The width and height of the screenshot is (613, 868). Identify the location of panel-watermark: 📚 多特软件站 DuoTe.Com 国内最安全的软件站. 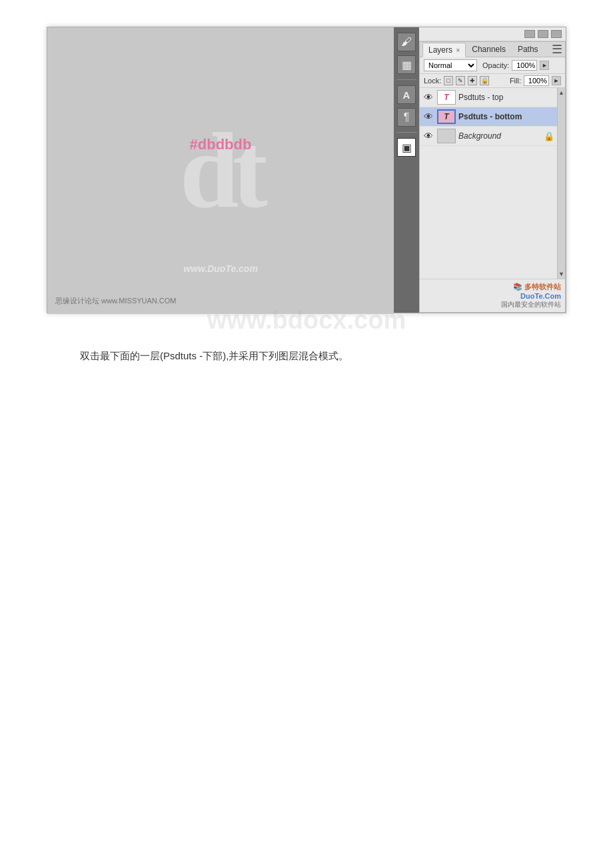
(492, 295).